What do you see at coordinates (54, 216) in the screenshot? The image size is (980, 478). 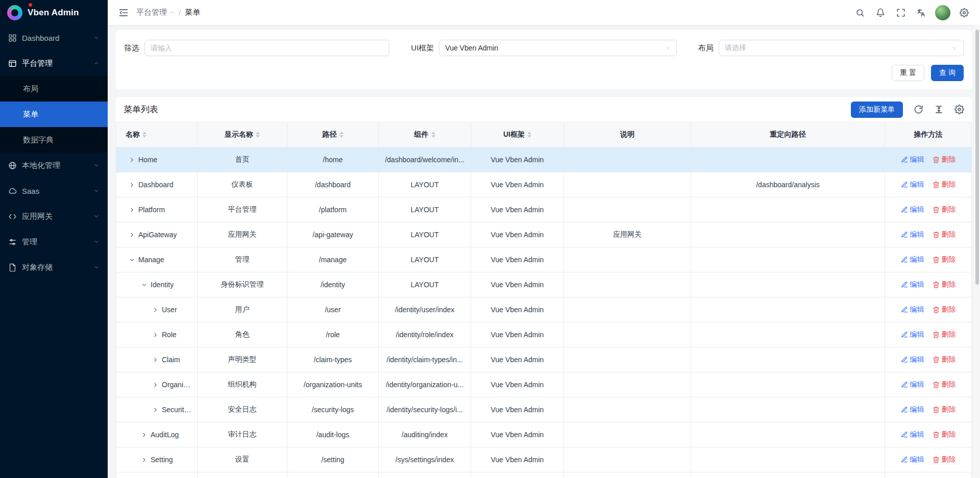 I see `sidebar-item-gateway: 应用网关` at bounding box center [54, 216].